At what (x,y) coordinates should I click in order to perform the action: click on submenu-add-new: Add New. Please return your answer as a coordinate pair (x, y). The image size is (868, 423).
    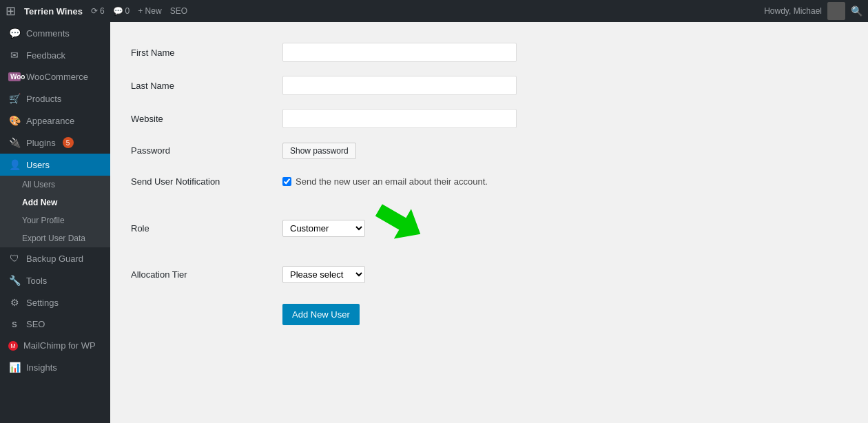
    Looking at the image, I should click on (55, 203).